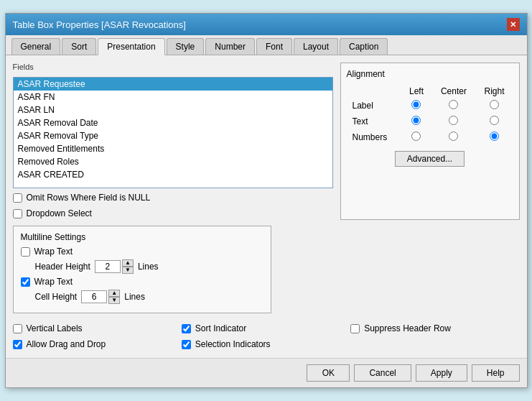 The image size is (532, 401). I want to click on suppress-header-label: Suppress Header Row, so click(408, 328).